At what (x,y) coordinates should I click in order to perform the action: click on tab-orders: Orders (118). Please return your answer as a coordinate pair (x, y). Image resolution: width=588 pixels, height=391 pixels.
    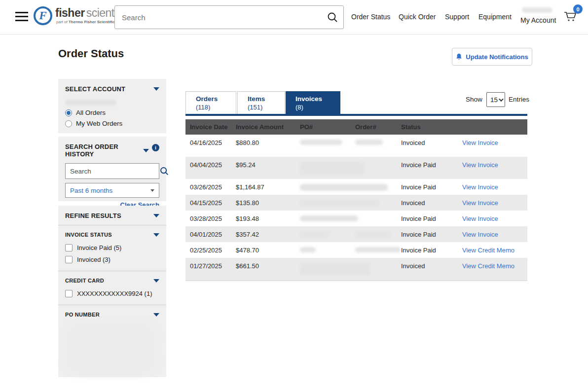
    Looking at the image, I should click on (211, 103).